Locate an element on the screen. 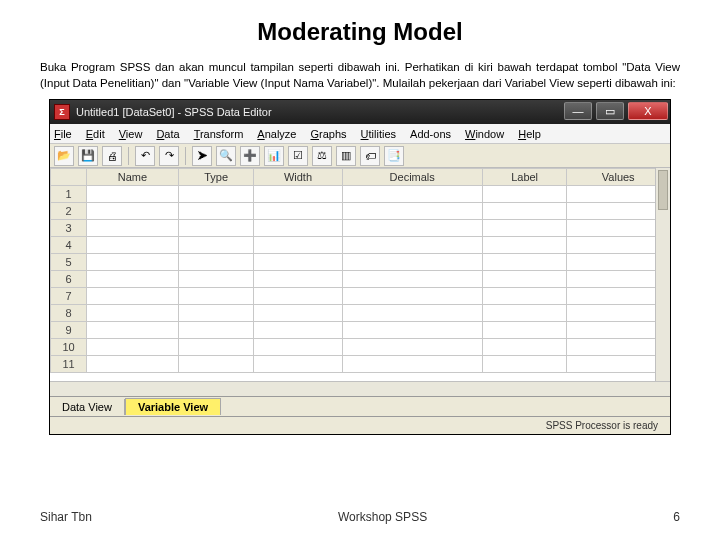 This screenshot has height=540, width=720. row-number: 8 is located at coordinates (69, 314).